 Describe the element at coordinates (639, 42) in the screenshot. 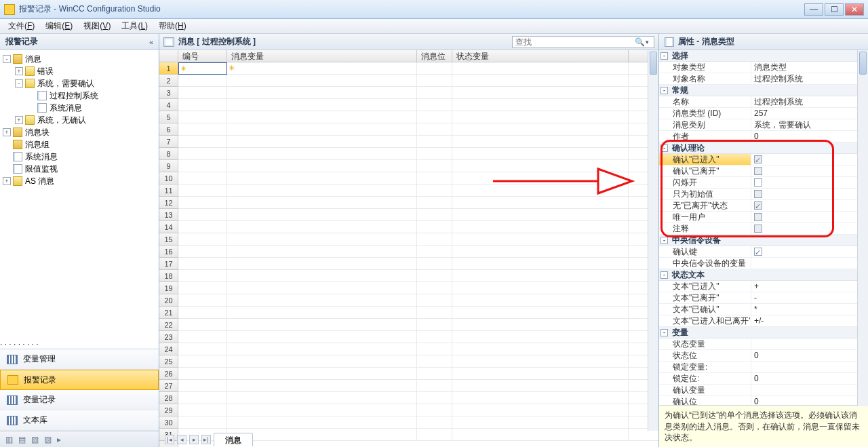

I see `search-icon: 🔍` at that location.